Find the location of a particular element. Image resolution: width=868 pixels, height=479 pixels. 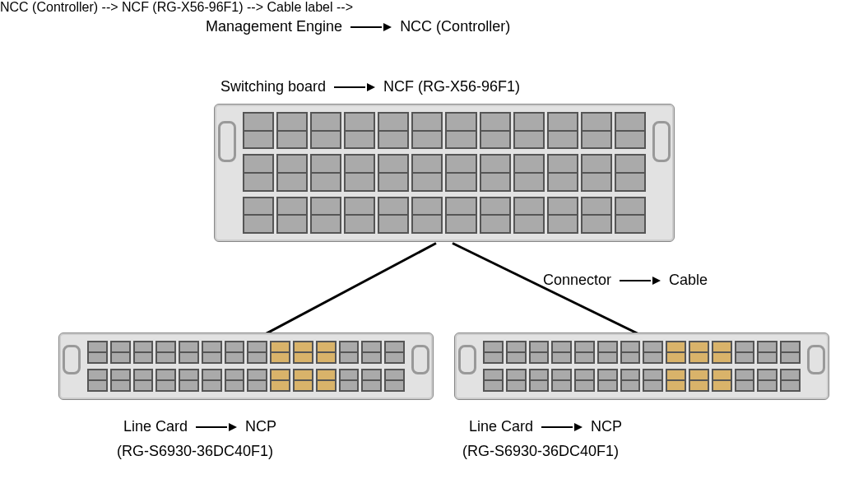

label-mgmt-right: NCC (Controller) is located at coordinates (455, 26).